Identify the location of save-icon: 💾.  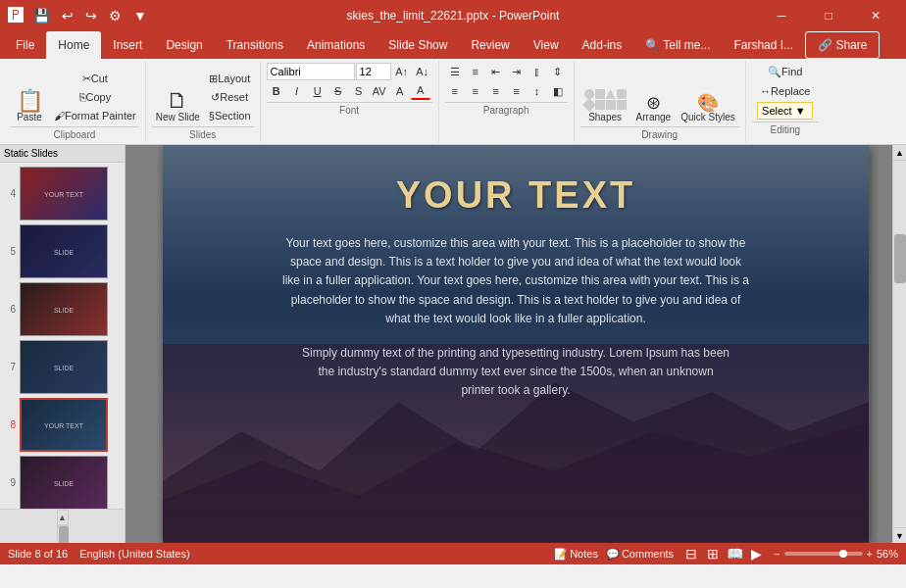
(41, 16).